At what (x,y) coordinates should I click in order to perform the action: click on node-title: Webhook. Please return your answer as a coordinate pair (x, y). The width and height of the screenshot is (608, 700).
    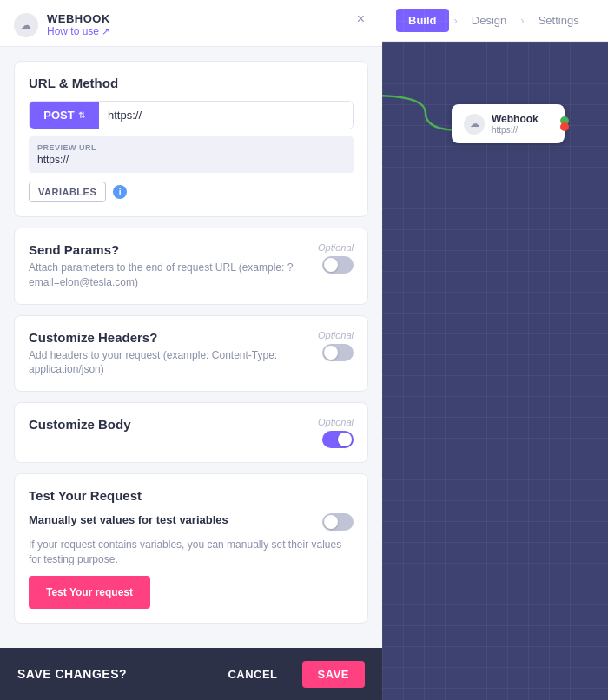
    Looking at the image, I should click on (515, 119).